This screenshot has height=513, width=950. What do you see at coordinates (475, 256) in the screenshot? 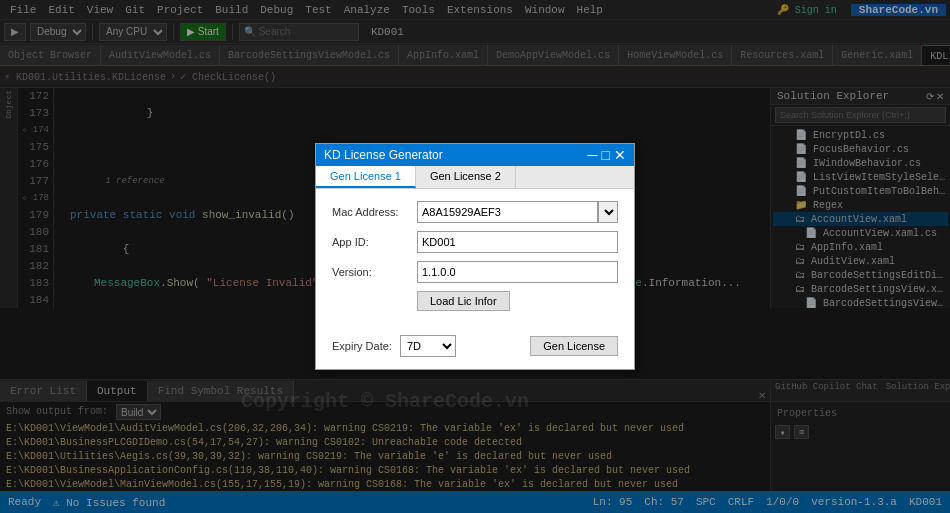
I see `kd-license-modal: KD License Generator ─ □ ✕ Gen License 1…` at bounding box center [475, 256].